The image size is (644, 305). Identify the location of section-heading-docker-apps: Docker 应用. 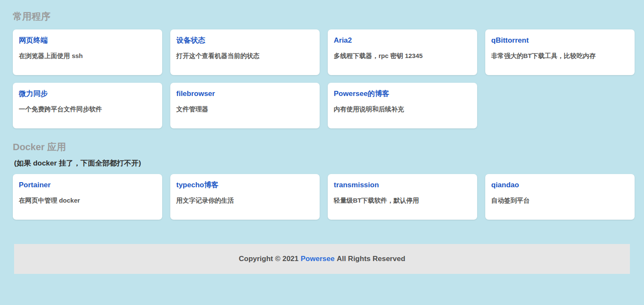
(323, 147).